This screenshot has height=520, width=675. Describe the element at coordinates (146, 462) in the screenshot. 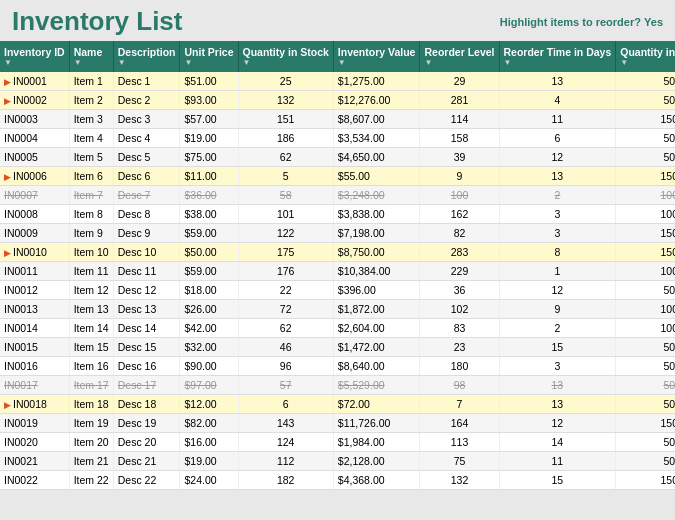

I see `table-cell: Desc 21` at that location.